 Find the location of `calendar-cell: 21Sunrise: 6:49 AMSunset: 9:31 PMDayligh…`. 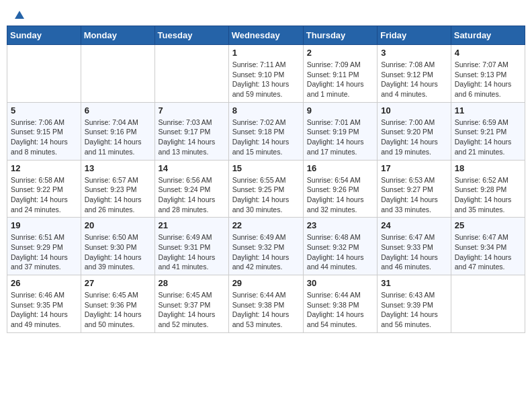

calendar-cell: 21Sunrise: 6:49 AMSunset: 9:31 PMDayligh… is located at coordinates (191, 246).